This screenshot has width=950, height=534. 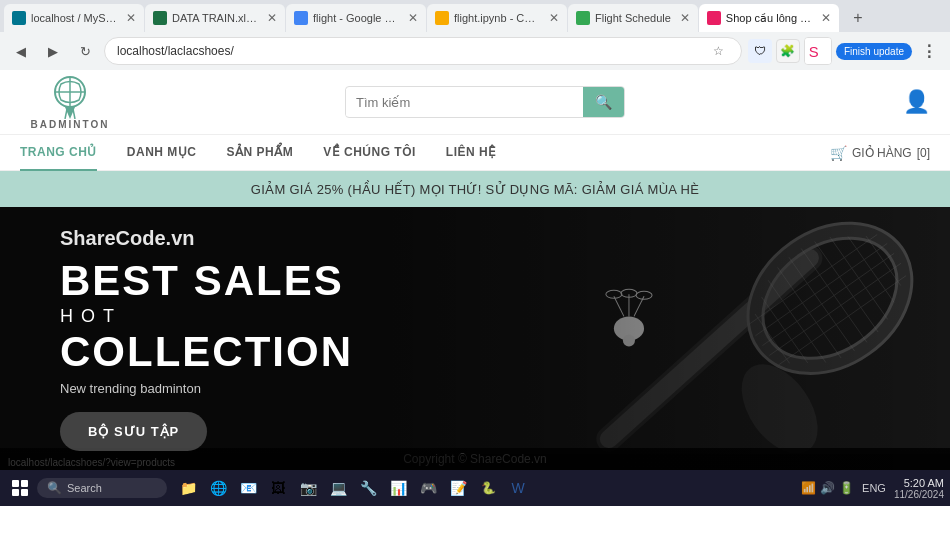 What do you see at coordinates (874, 52) in the screenshot?
I see `finish-update-button: Finish update` at bounding box center [874, 52].